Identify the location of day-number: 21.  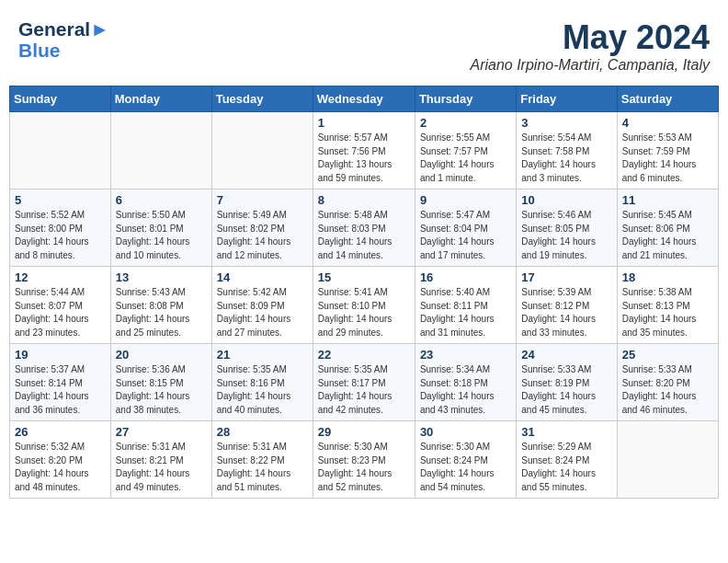
(263, 355).